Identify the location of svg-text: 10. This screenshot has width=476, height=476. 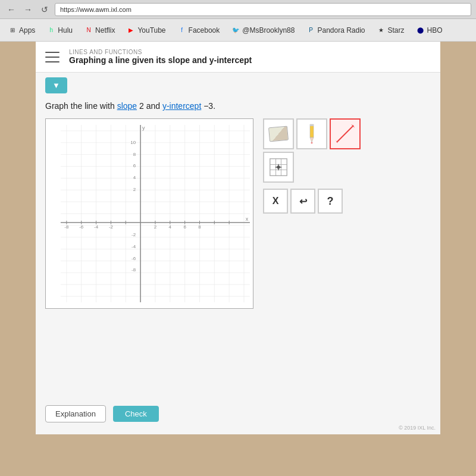
(133, 143).